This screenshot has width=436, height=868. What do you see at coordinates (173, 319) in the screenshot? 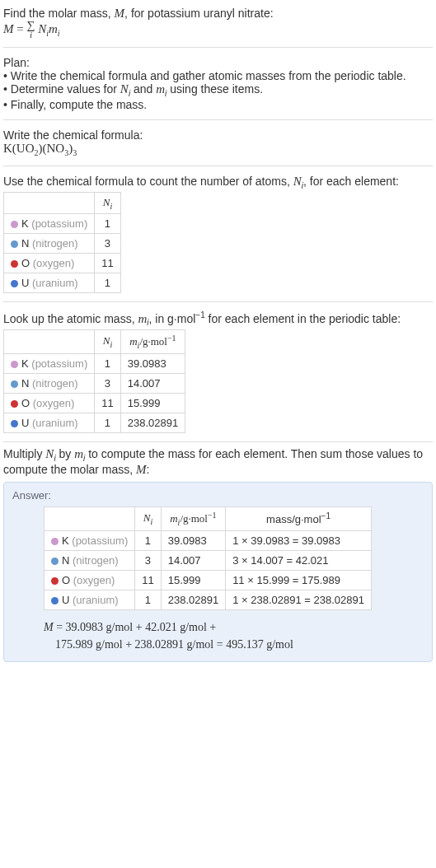
I see `lookup-heading-b: , in g·mol` at bounding box center [173, 319].